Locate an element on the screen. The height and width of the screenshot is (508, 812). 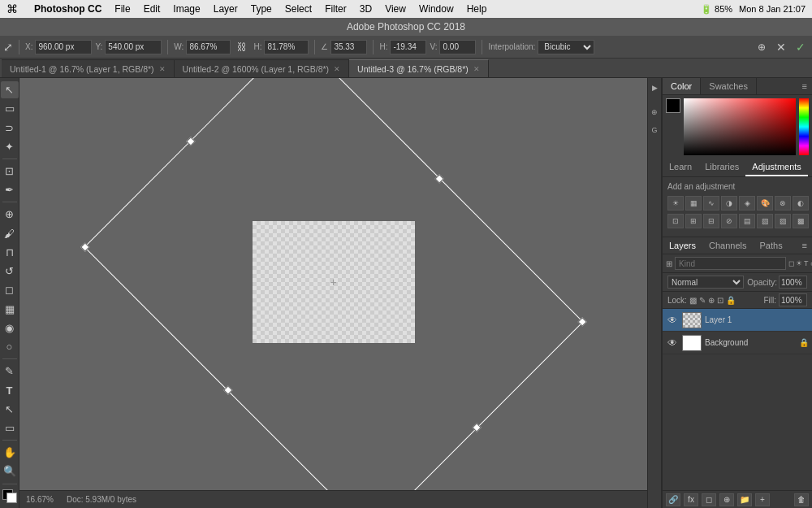
add-mask-button: ◻ is located at coordinates (709, 500).